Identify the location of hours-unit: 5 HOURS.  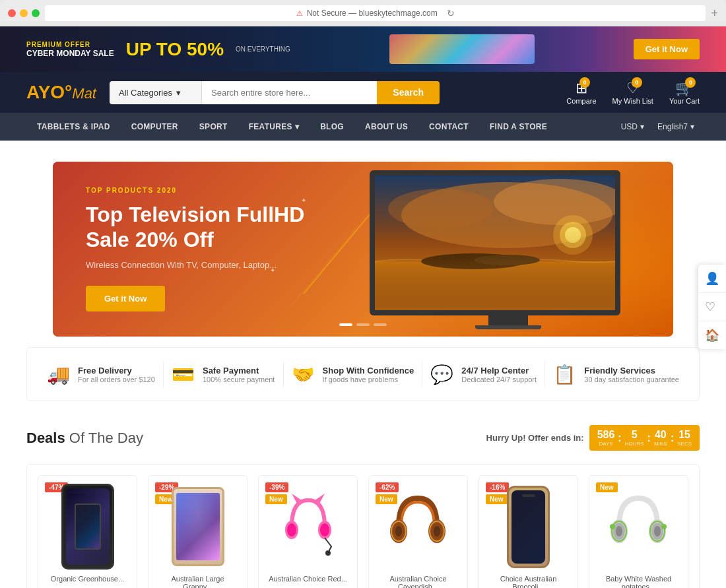
(635, 438).